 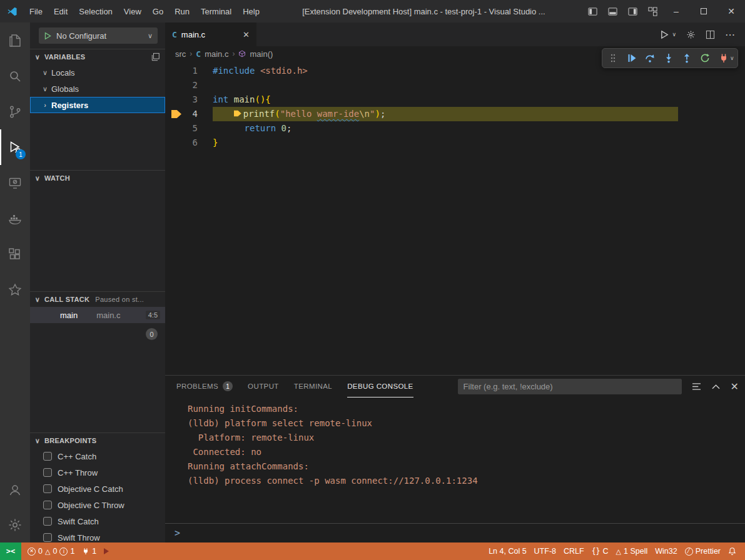 What do you see at coordinates (216, 11) in the screenshot?
I see `menu-terminal: Terminal` at bounding box center [216, 11].